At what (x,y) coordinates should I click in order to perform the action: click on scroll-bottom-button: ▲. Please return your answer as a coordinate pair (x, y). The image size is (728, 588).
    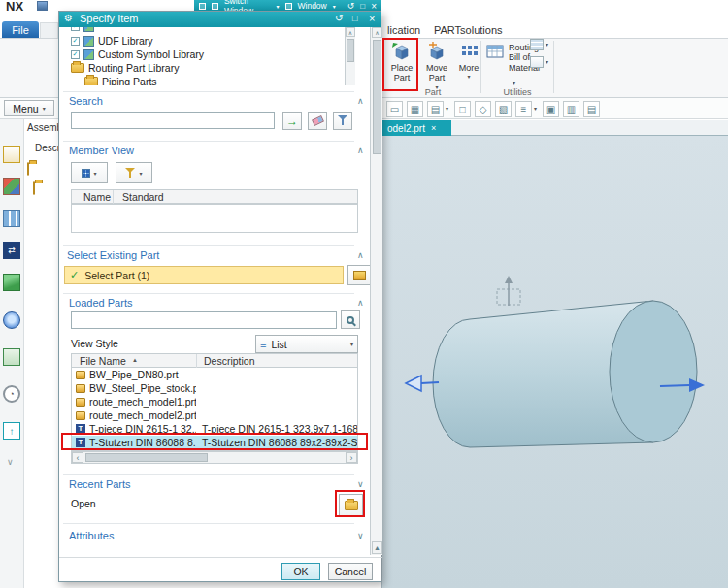
    Looking at the image, I should click on (377, 547).